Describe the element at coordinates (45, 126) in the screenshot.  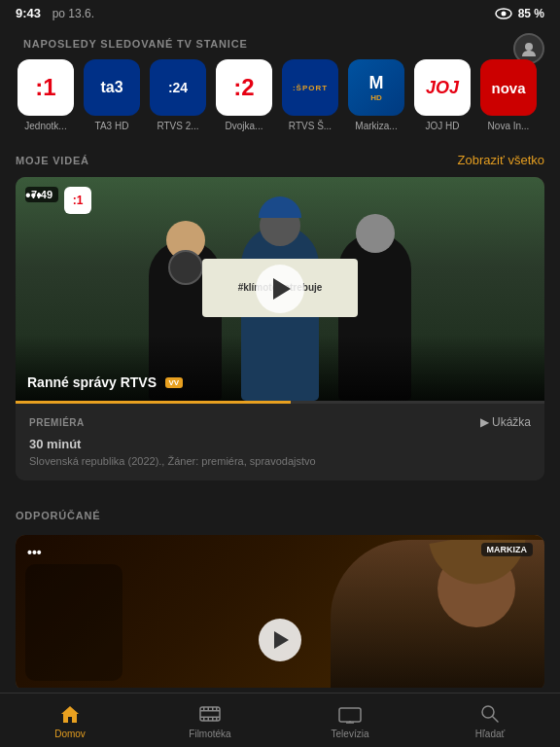
I see `channel-name-jednotka: Jednotk...` at that location.